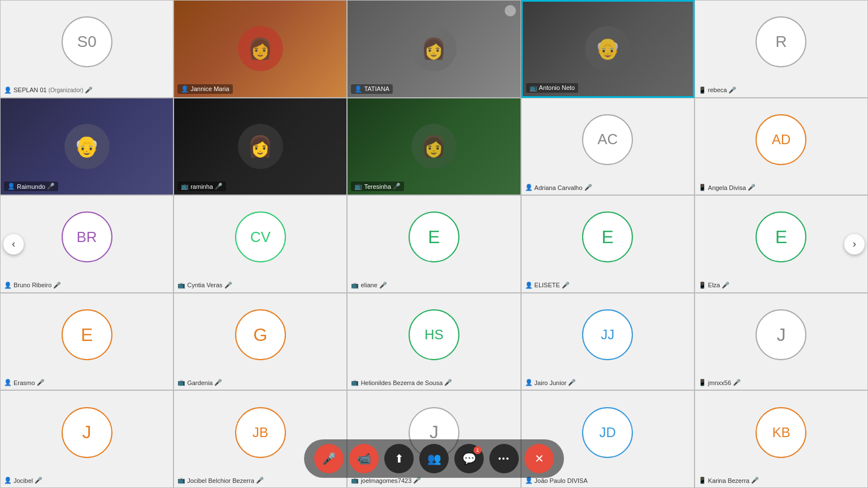  Describe the element at coordinates (434, 342) in the screenshot. I see `cell-hs: HS 📺 Helionildes Bezerra de Sousa 🎤` at that location.